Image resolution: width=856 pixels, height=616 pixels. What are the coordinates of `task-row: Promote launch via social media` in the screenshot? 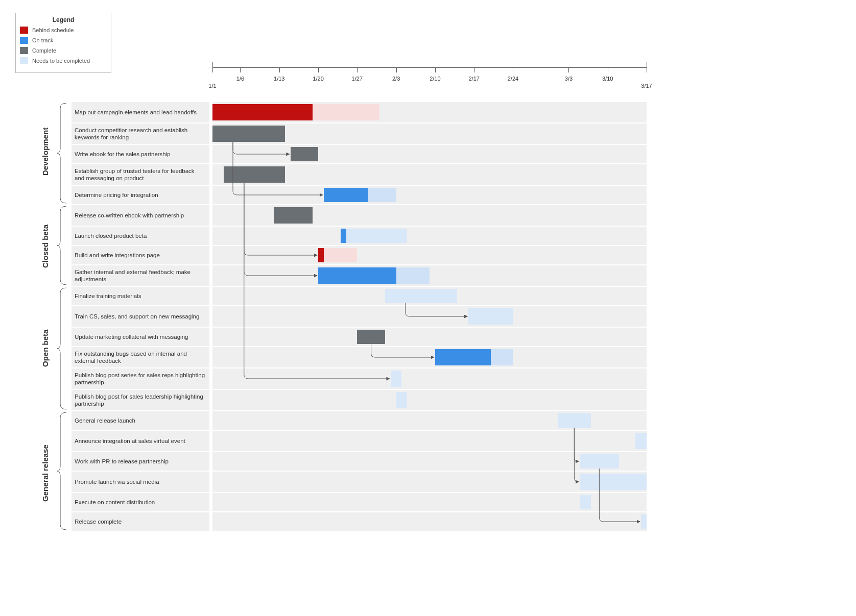 It's located at (359, 482).